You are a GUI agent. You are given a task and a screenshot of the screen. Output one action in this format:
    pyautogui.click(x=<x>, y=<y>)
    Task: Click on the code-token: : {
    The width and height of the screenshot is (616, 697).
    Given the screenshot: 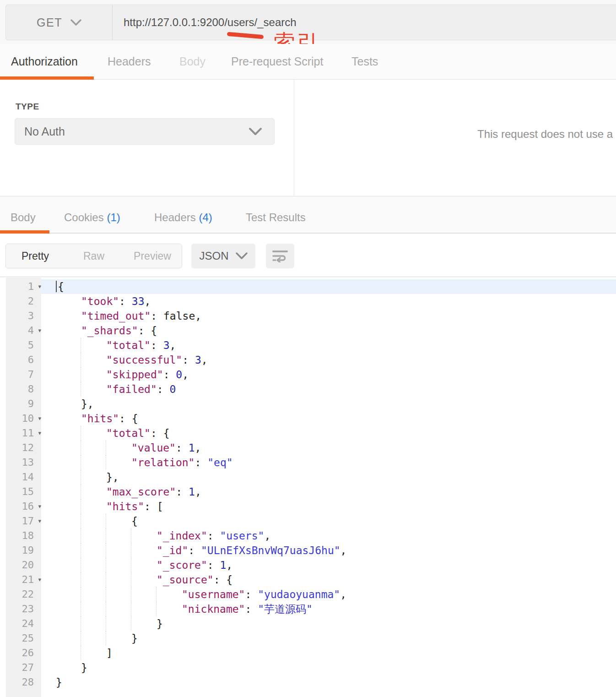 What is the action you would take?
    pyautogui.click(x=160, y=433)
    